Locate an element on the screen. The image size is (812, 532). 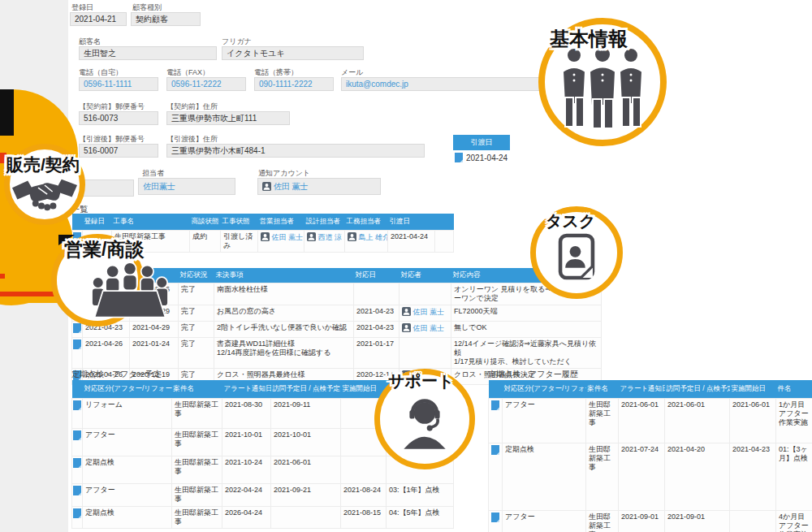
table-cell: 西道 涼 is located at coordinates (325, 240).